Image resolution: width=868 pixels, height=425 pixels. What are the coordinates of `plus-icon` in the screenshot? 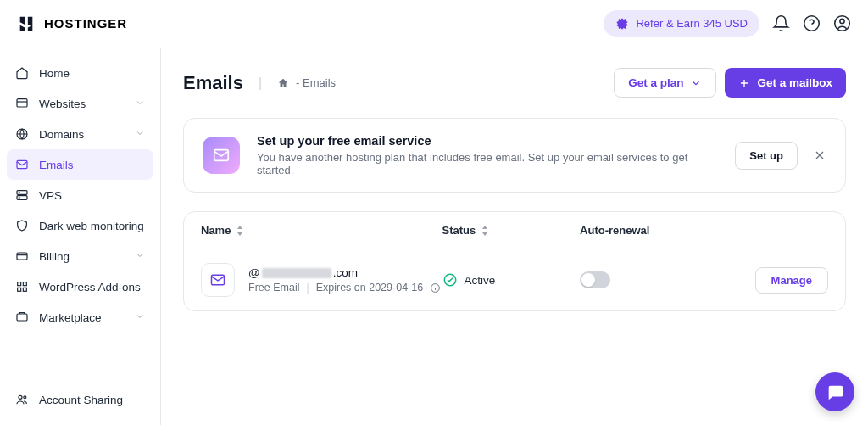 It's located at (744, 83).